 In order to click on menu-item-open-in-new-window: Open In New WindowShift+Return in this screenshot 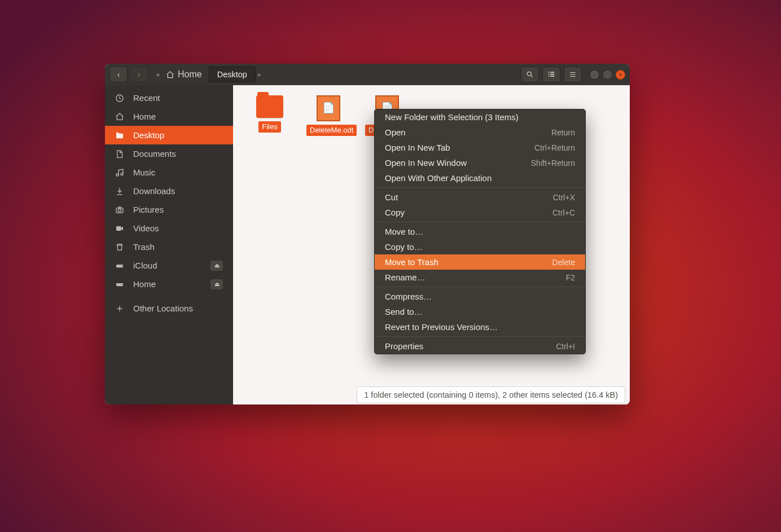, I will do `click(480, 162)`.